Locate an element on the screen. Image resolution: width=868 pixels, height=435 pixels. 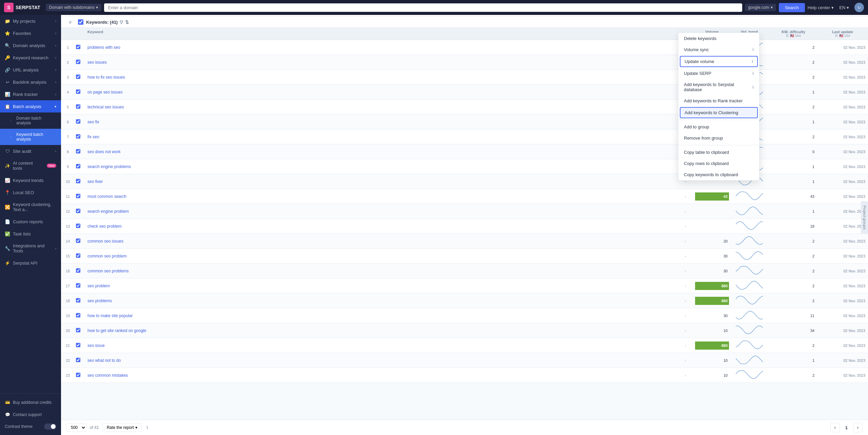
ops-copy-table: Copy table to clipboard is located at coordinates (719, 152).